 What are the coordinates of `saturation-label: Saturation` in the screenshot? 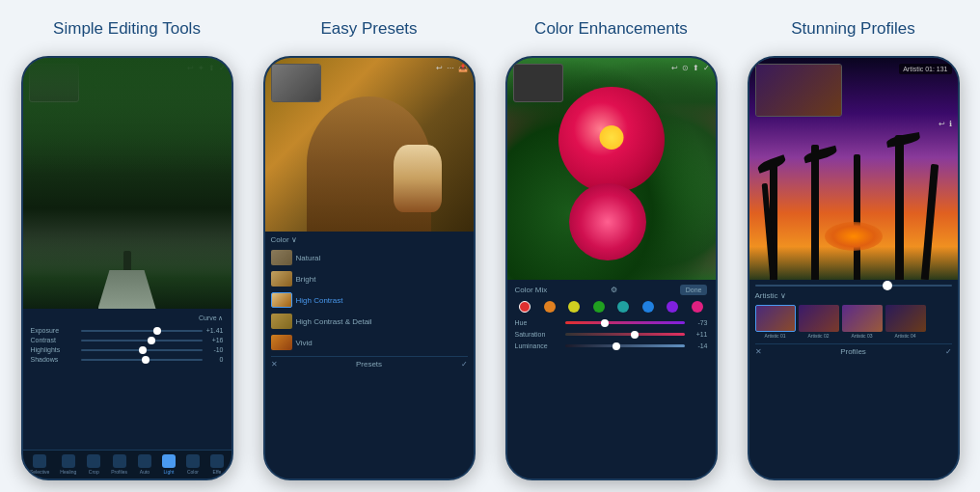 It's located at (538, 334).